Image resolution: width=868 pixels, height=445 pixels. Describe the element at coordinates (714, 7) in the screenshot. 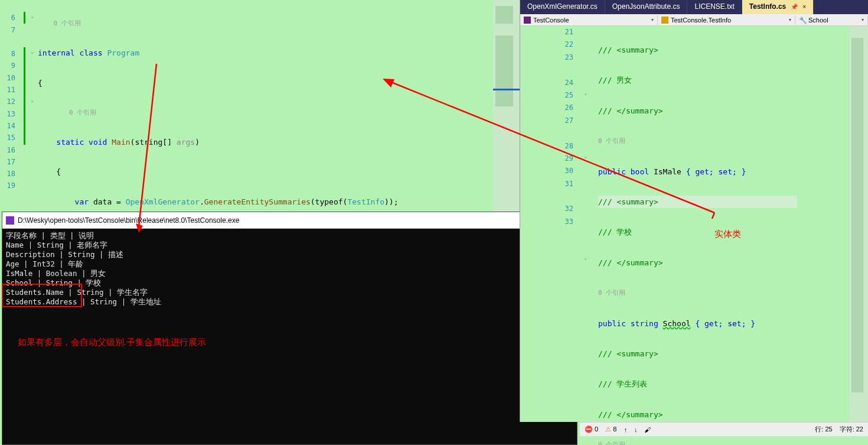

I see `tab-license: LICENSE.txt` at that location.